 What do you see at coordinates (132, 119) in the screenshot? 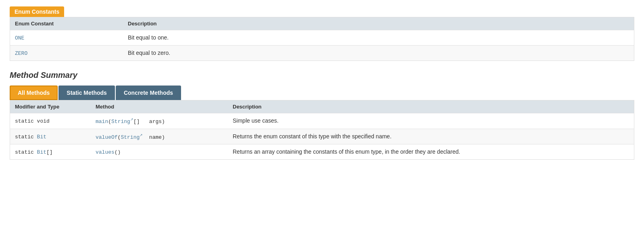
I see `ext-icon-1: ↗` at bounding box center [132, 119].